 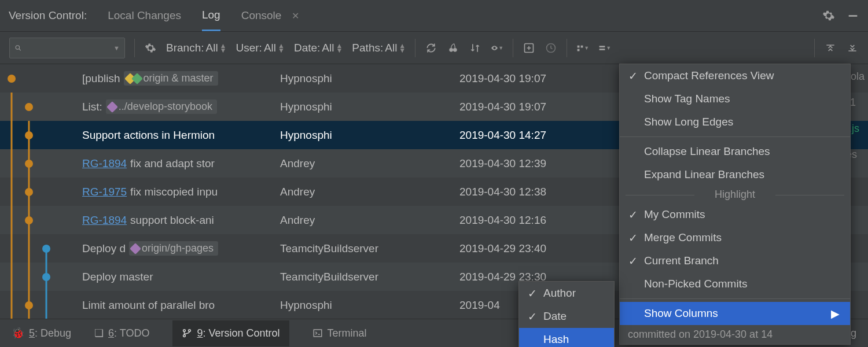 I want to click on commit-date: 2019-04-30 12:16, so click(x=535, y=220).